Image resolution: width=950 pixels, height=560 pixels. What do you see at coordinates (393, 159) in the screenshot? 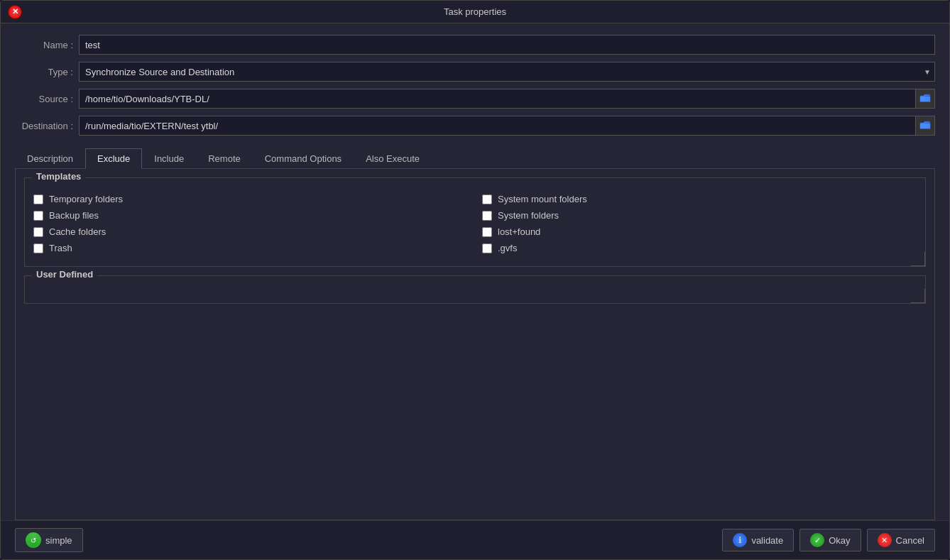
I see `tab-also-execute: Also Execute` at bounding box center [393, 159].